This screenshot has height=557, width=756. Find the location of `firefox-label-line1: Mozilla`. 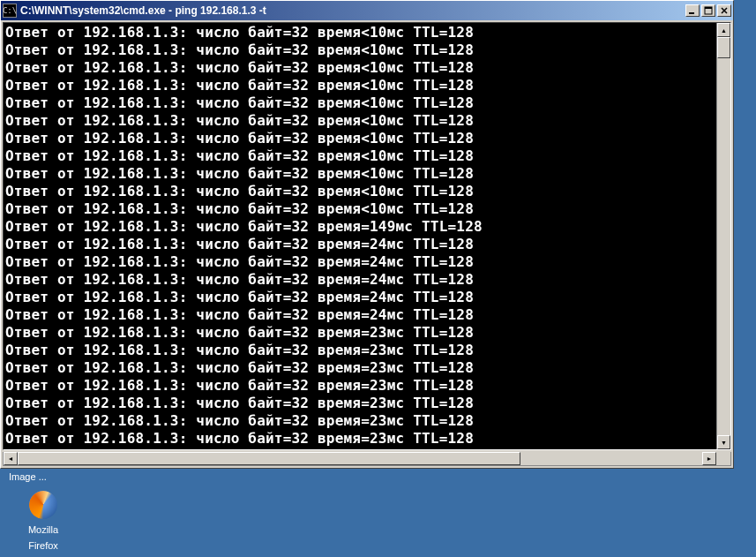

firefox-label-line1: Mozilla is located at coordinates (43, 530).